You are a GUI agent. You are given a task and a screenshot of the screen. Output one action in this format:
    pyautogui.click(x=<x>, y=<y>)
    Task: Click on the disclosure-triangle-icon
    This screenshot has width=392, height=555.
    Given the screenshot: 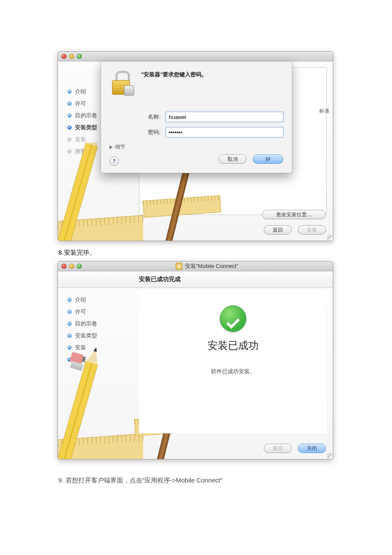 What is the action you would take?
    pyautogui.click(x=111, y=147)
    